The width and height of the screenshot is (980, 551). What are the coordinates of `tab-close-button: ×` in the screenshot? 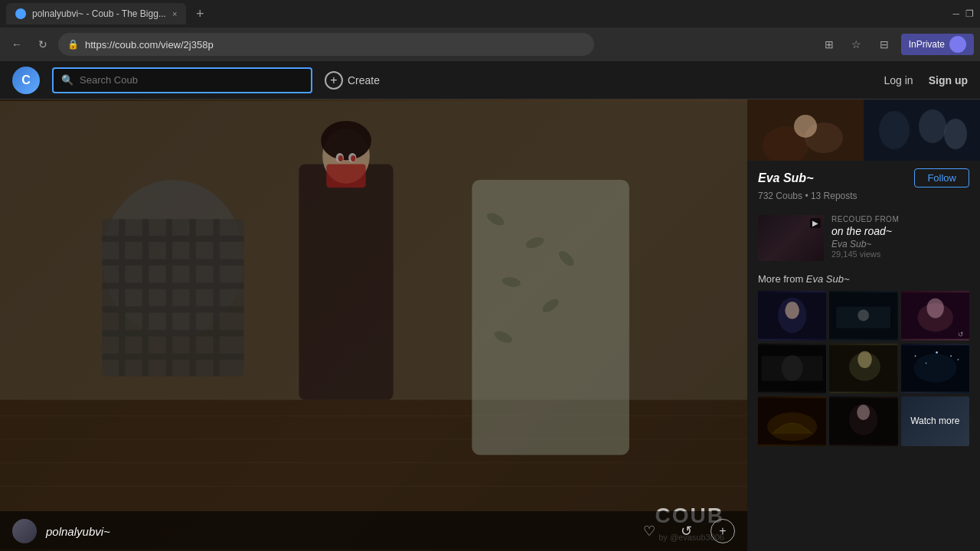 It's located at (175, 14).